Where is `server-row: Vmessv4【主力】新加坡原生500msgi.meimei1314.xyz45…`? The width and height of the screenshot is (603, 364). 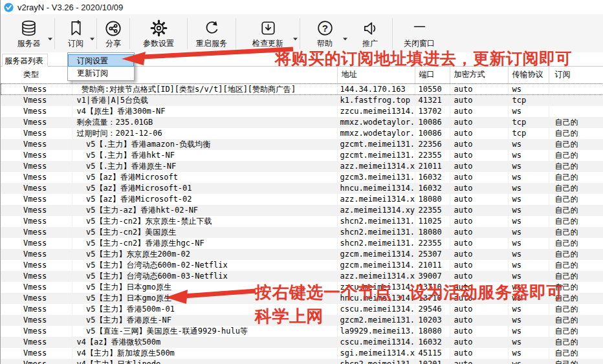 server-row: Vmessv4【主力】新加坡原生500msgi.meimei1314.xyz45… is located at coordinates (302, 353).